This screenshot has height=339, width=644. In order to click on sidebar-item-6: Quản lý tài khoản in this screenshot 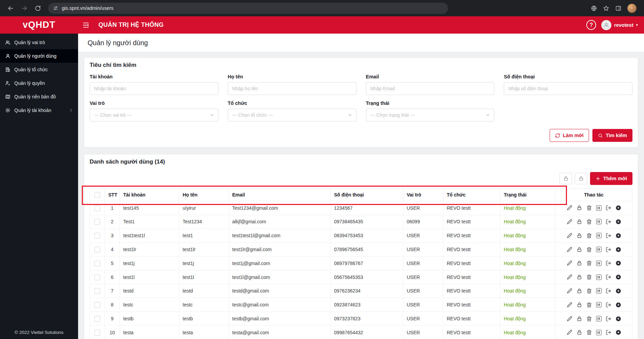, I will do `click(39, 110)`.